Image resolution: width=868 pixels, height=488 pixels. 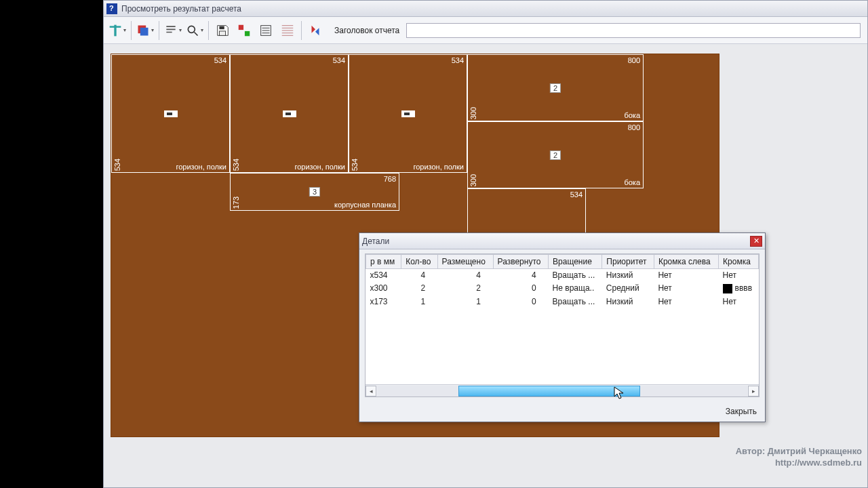 I want to click on dialog-body: р в ммКол-воРазмещеноРазвернутоВращениеП…, so click(x=562, y=325).